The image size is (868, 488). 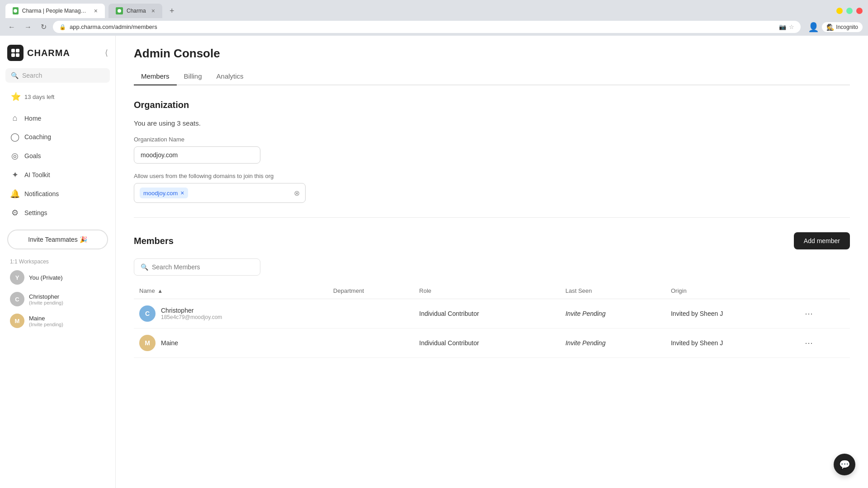 I want to click on workspace-avatar-christopher-initial: C, so click(x=17, y=299).